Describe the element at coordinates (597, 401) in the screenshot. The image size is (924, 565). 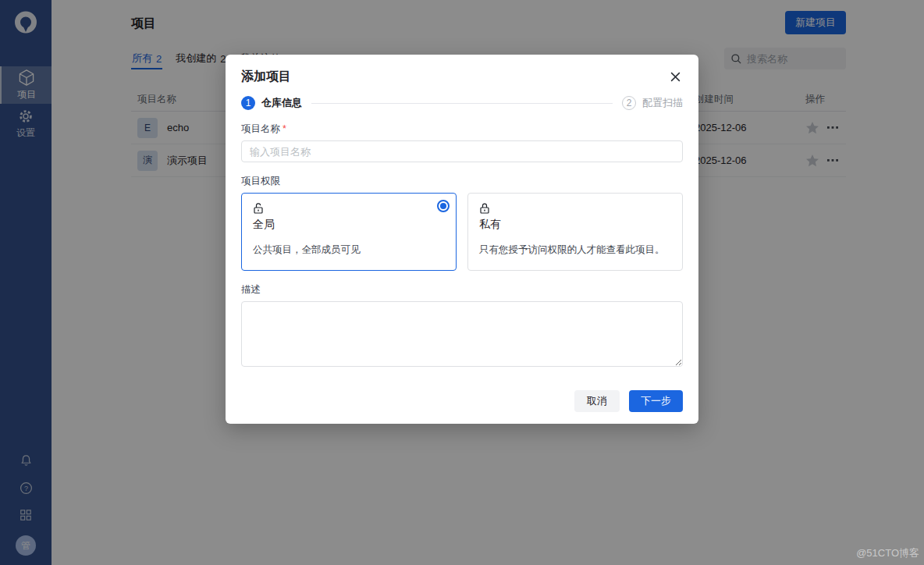
I see `cancel-button: 取消` at that location.